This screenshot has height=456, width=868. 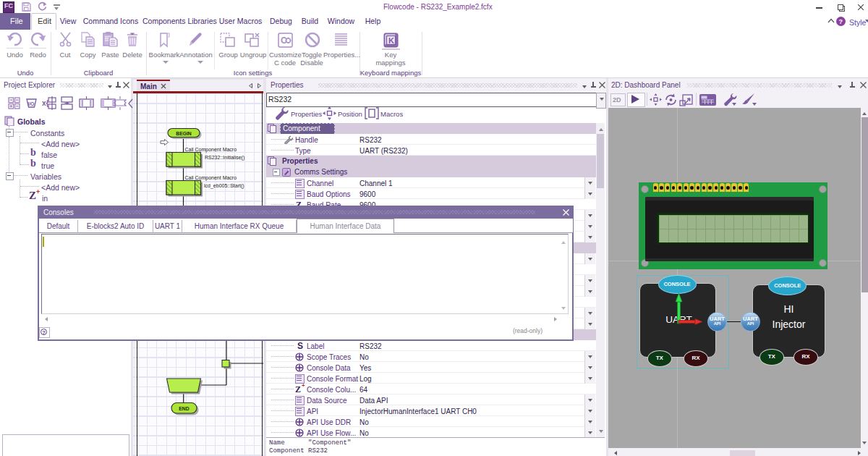 What do you see at coordinates (46, 103) in the screenshot?
I see `svg-text: x{` at bounding box center [46, 103].